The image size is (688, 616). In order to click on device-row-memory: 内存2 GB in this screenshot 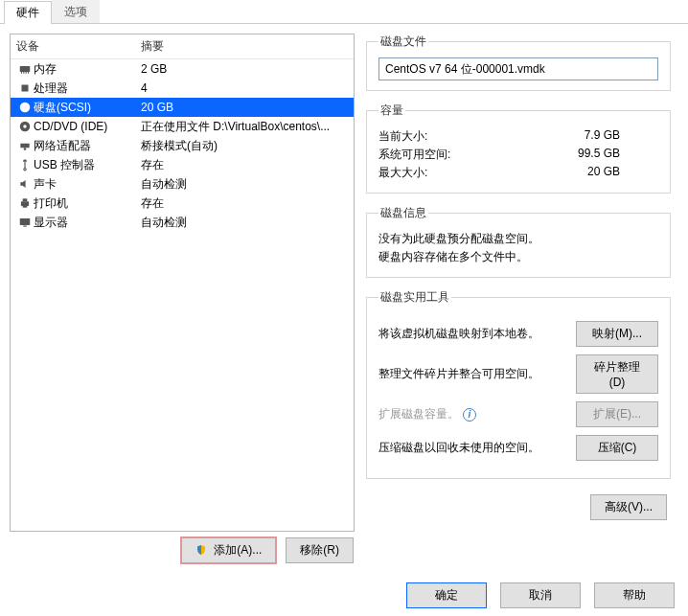, I will do `click(182, 69)`.